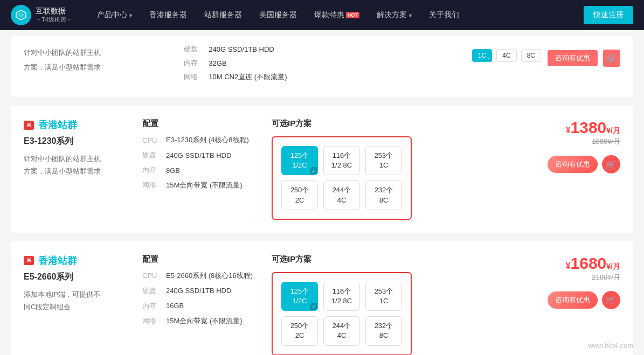  Describe the element at coordinates (152, 291) in the screenshot. I see `disk-label-e5: 硬盘` at that location.